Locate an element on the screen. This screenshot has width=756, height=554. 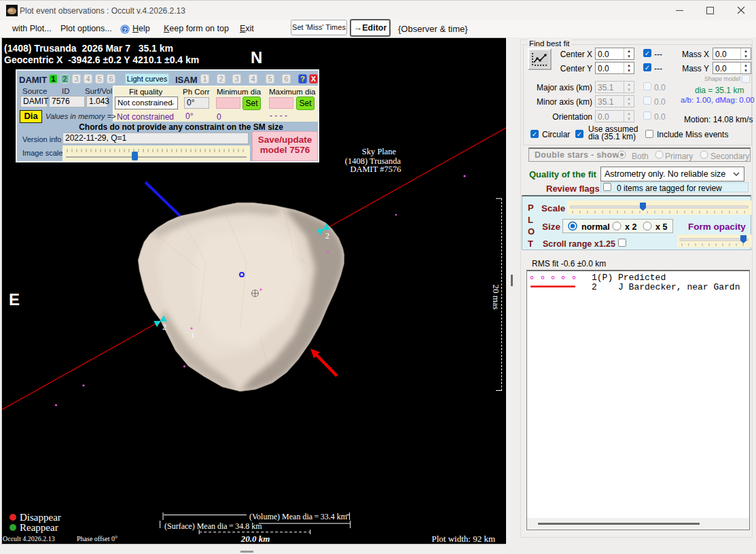
svg-text: 20.0 km is located at coordinates (255, 538).